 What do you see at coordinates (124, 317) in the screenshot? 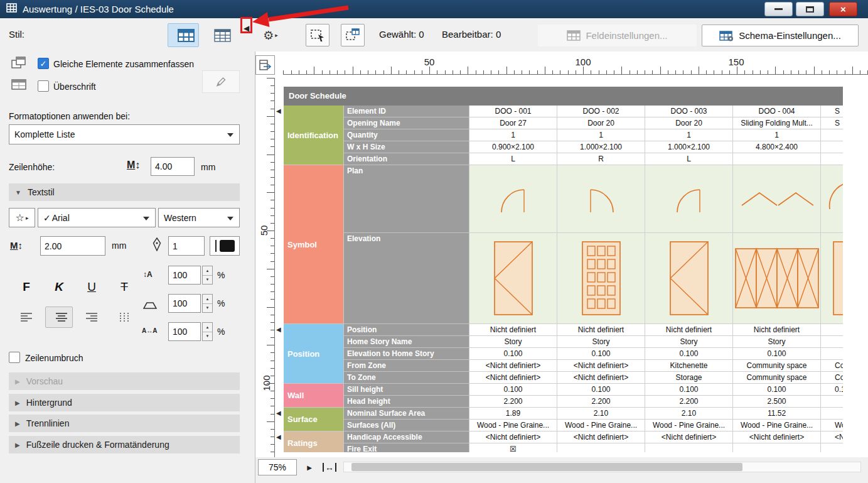
I see `align-justify-button` at bounding box center [124, 317].